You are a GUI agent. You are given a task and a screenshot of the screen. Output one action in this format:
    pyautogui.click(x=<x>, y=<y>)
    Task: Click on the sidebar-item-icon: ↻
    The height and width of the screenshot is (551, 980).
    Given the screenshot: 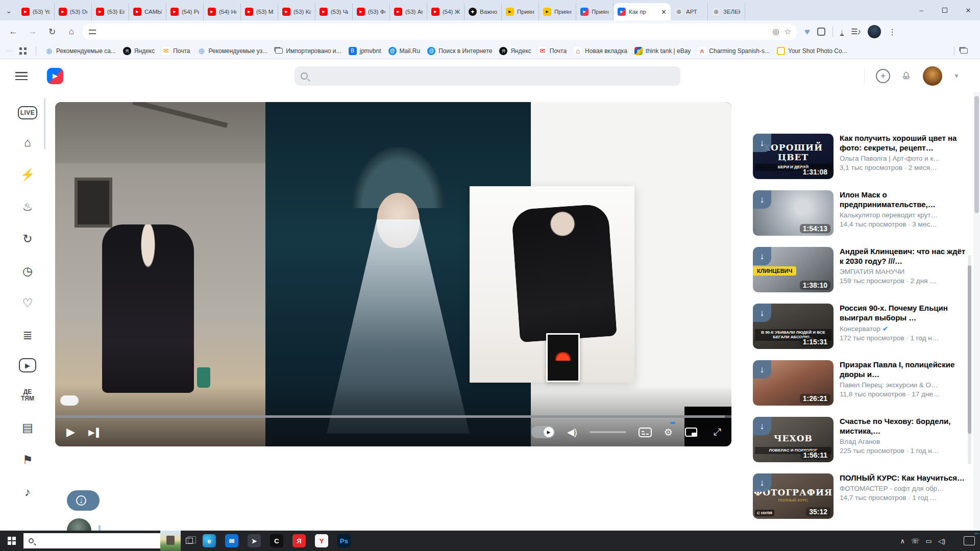 What is the action you would take?
    pyautogui.click(x=28, y=239)
    